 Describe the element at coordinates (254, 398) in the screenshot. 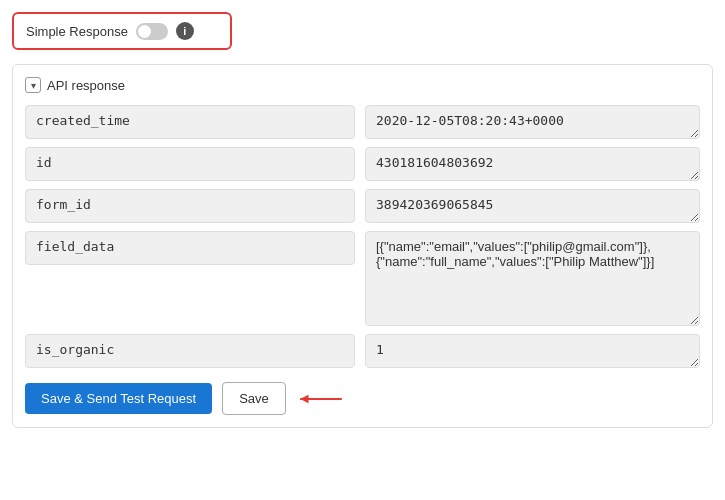

I see `save-button: Save` at that location.